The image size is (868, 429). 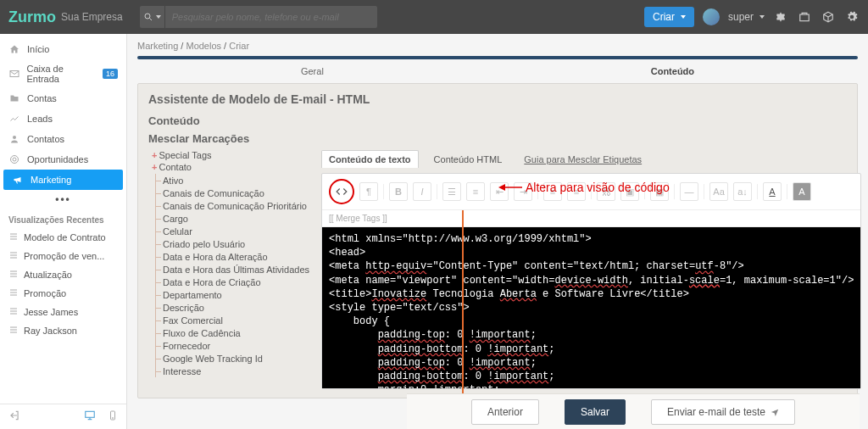 I want to click on italic-icon: I, so click(x=422, y=192).